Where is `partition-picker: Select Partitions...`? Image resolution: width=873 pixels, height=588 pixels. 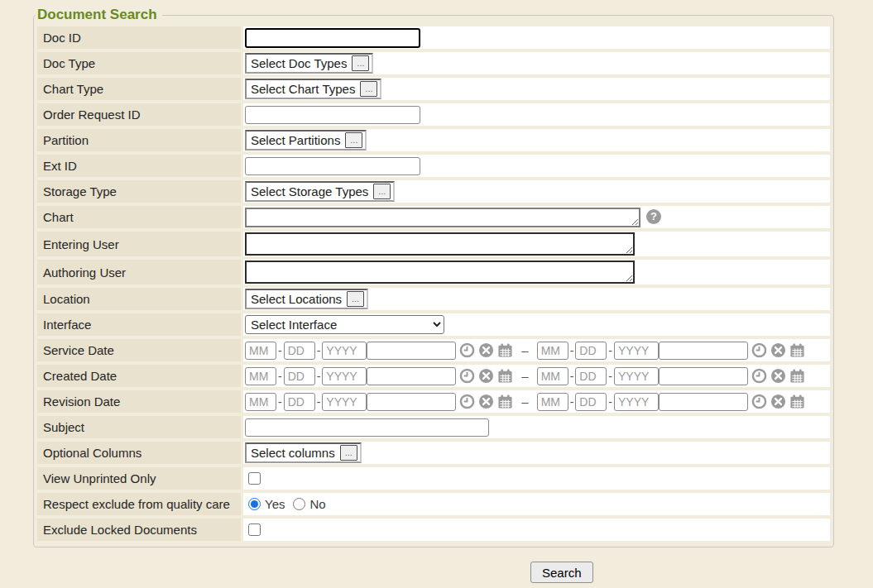 partition-picker: Select Partitions... is located at coordinates (306, 141).